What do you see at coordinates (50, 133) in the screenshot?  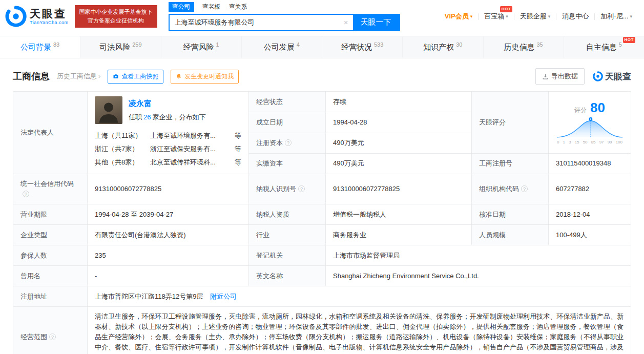 I see `legal-rep-label: 法定代表人` at bounding box center [50, 133].